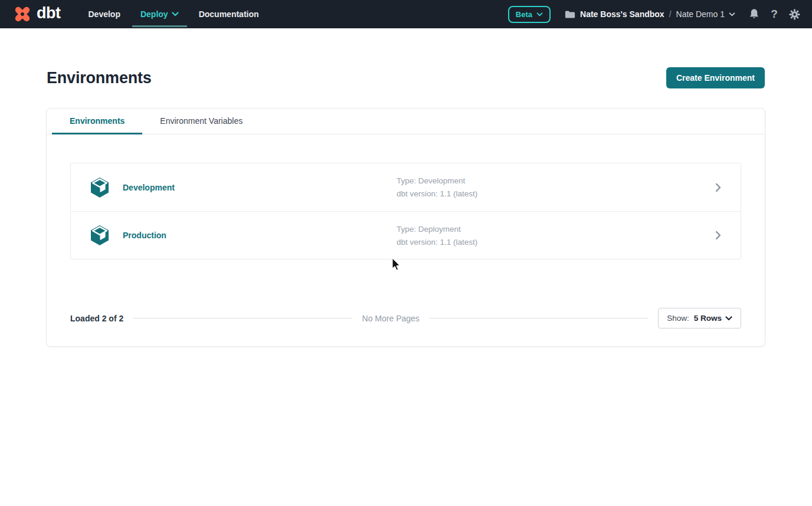  Describe the element at coordinates (708, 318) in the screenshot. I see `rows-value-label: 5 Rows` at that location.